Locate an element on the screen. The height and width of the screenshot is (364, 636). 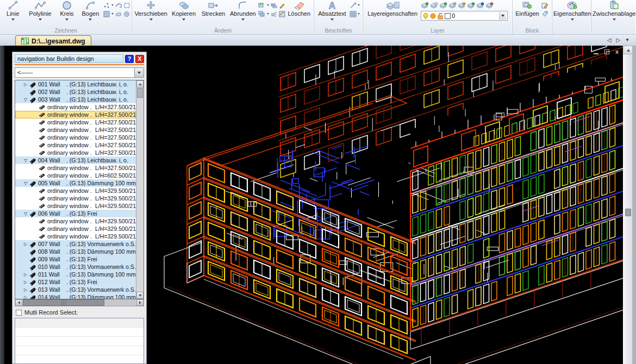
layer-properties-button: Layereigenschaften is located at coordinates (392, 13).